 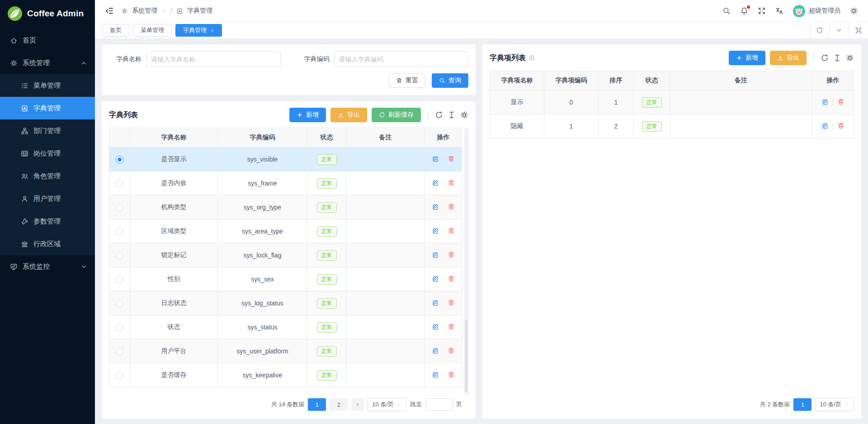 What do you see at coordinates (439, 405) in the screenshot?
I see `jump-page-input` at bounding box center [439, 405].